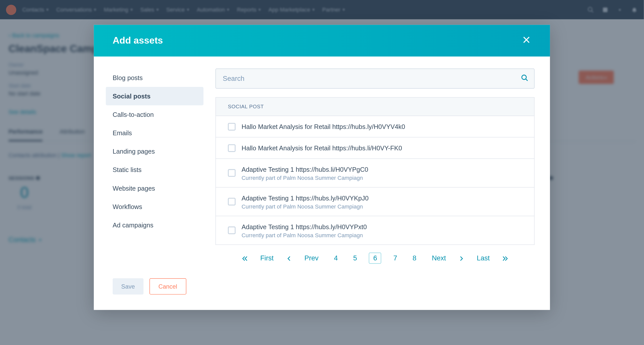 Image resolution: width=644 pixels, height=345 pixels. What do you see at coordinates (375, 258) in the screenshot?
I see `page-number-current: 6` at bounding box center [375, 258].